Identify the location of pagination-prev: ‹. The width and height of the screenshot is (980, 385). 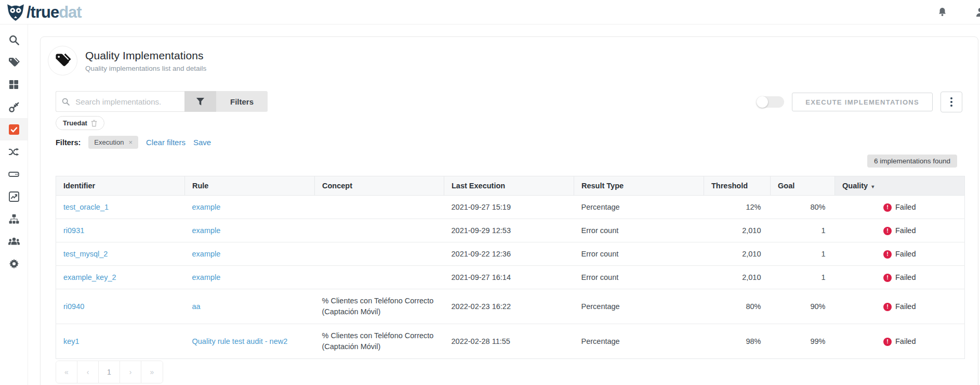
(88, 372).